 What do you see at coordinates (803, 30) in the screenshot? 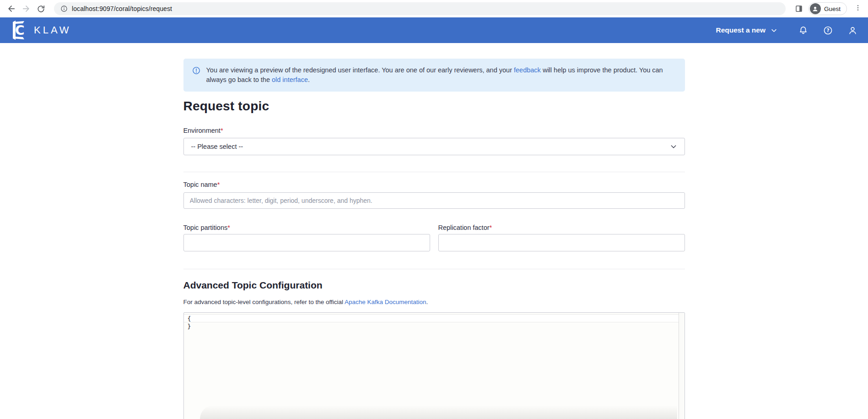
I see `notifications-bell-icon` at bounding box center [803, 30].